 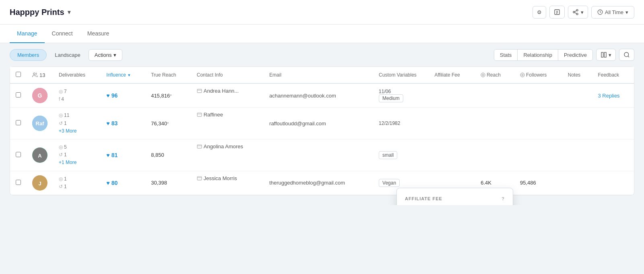 What do you see at coordinates (227, 178) in the screenshot?
I see `row4-contact: Jessica Morris` at bounding box center [227, 178].